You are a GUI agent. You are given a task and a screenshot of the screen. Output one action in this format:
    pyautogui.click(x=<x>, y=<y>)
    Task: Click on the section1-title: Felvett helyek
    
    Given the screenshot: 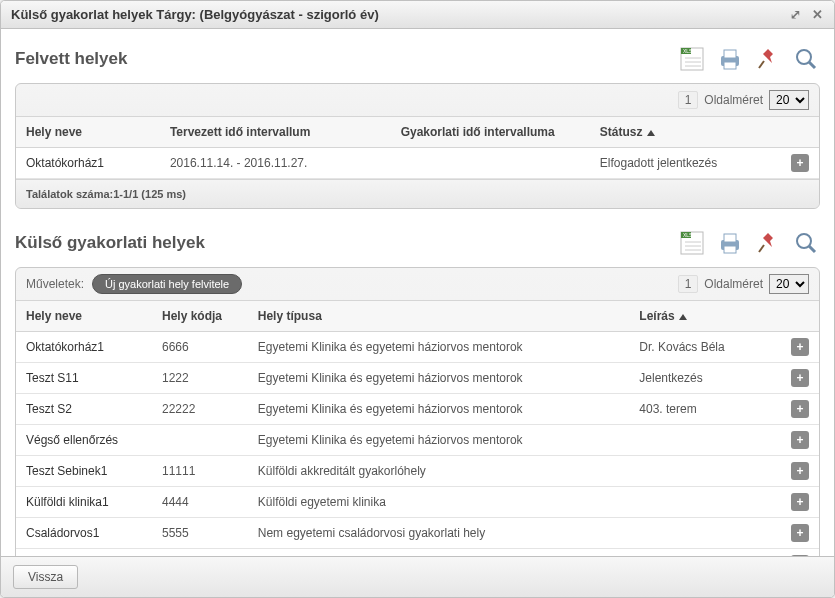 What is the action you would take?
    pyautogui.click(x=71, y=59)
    